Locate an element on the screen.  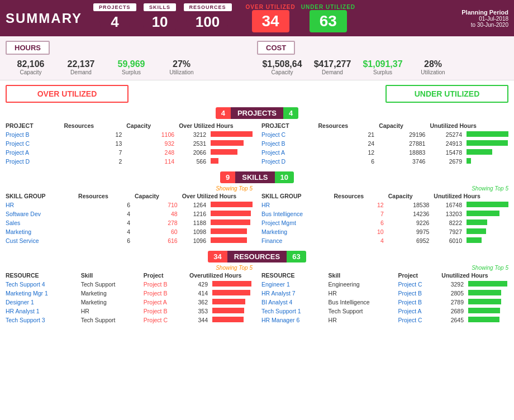
table-row: Marketing 10 9975 7927 is located at coordinates (385, 232).